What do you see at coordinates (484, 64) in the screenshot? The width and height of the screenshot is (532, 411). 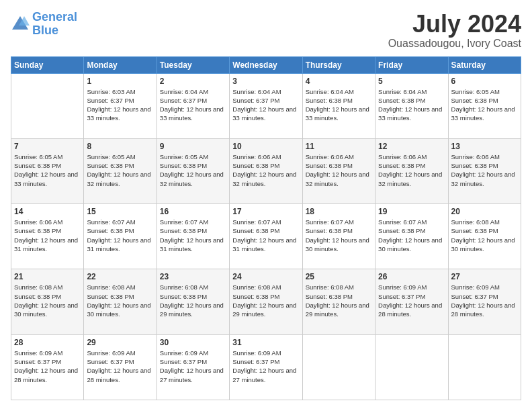 I see `col-saturday: Saturday` at bounding box center [484, 64].